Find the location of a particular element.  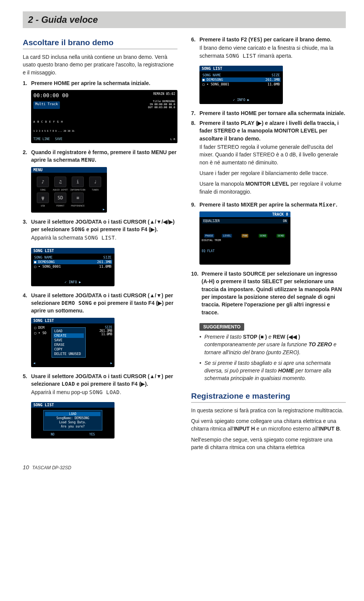

step-number: 1. is located at coordinates (25, 83).